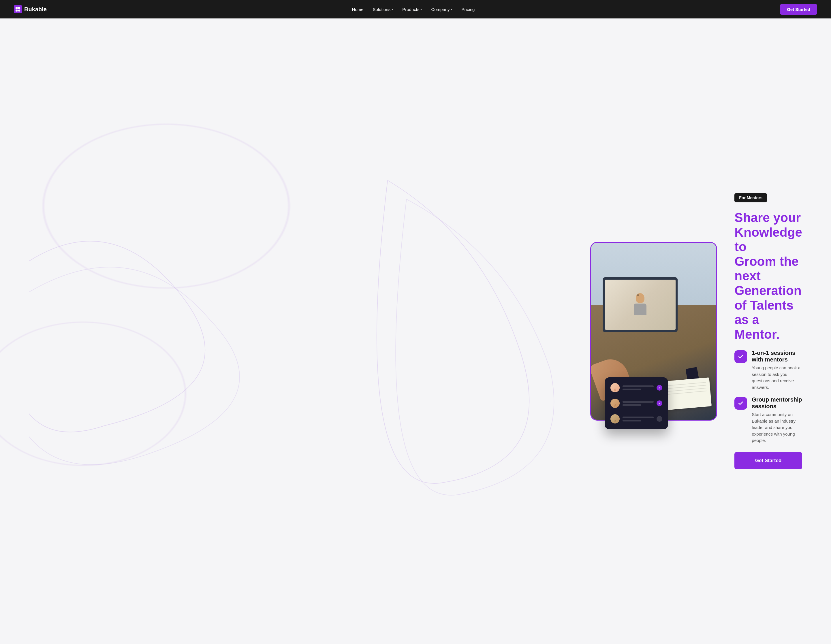 Image resolution: width=831 pixels, height=644 pixels. Describe the element at coordinates (30, 9) in the screenshot. I see `logo: Bukable` at that location.